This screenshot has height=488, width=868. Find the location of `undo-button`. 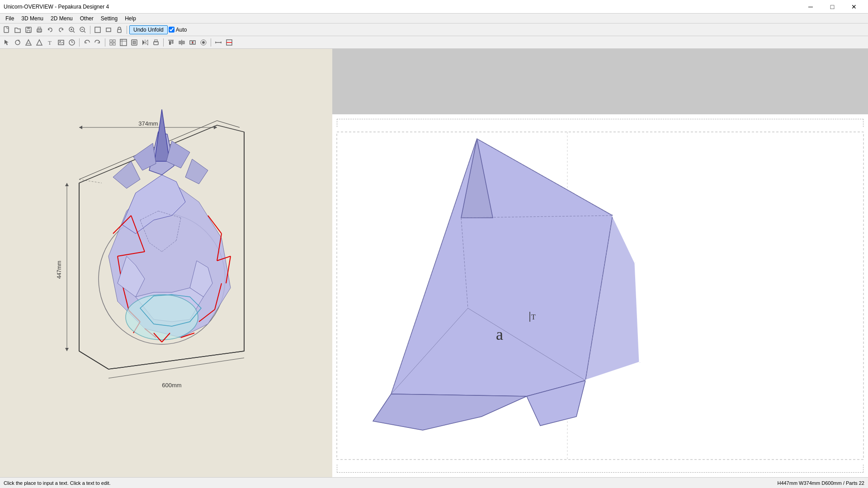

undo-button is located at coordinates (50, 30).